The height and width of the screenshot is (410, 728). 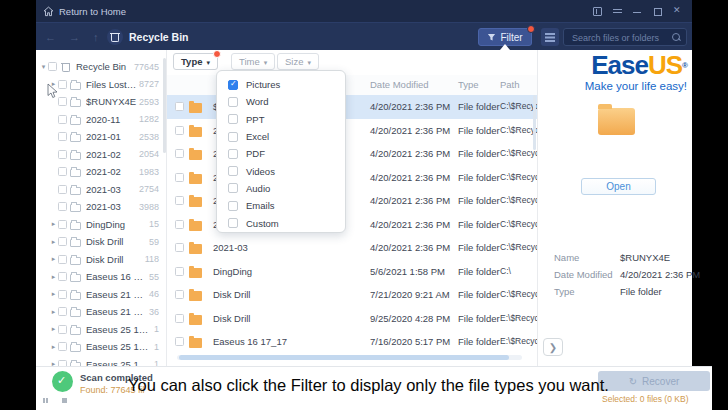 I want to click on filter-option: Emails, so click(x=281, y=206).